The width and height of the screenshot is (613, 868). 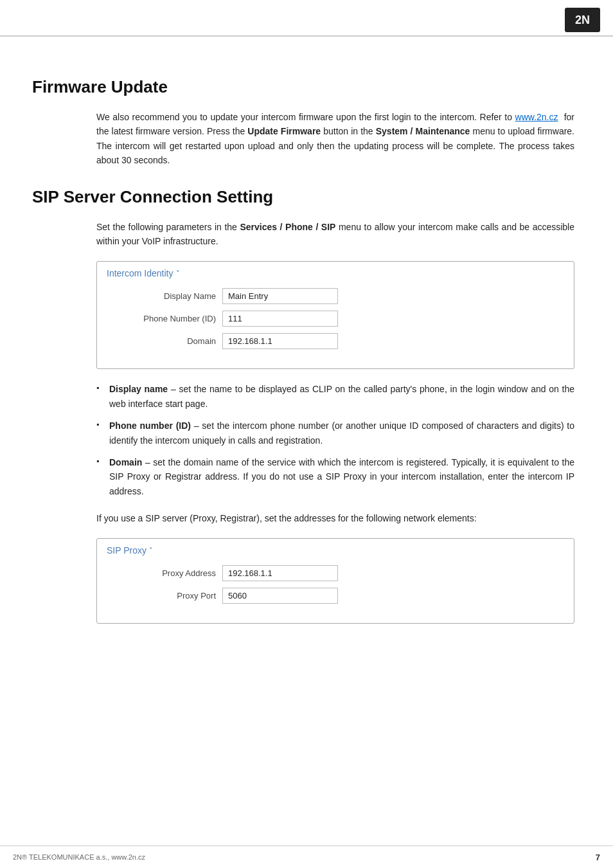 What do you see at coordinates (335, 234) in the screenshot?
I see `sip-server-intro: Set the following parameters in the Serv…` at bounding box center [335, 234].